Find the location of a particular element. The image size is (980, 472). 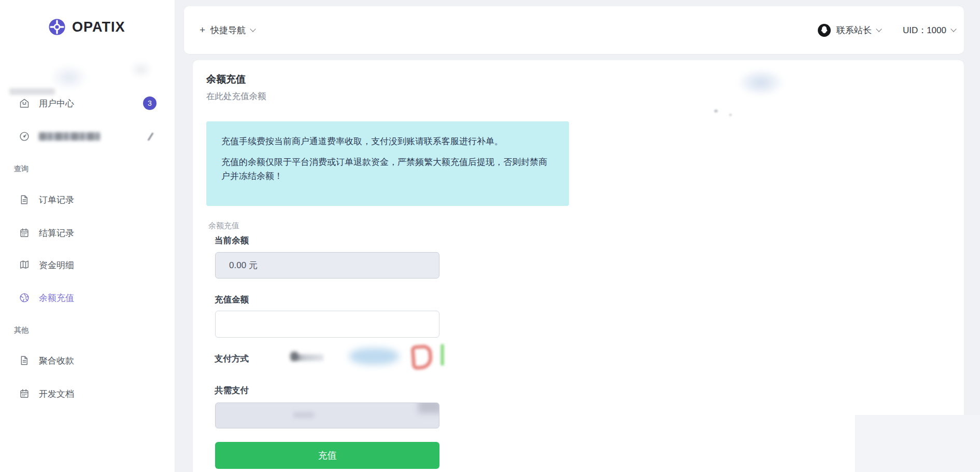

recharge-amount-label: 充值金额 is located at coordinates (232, 300).